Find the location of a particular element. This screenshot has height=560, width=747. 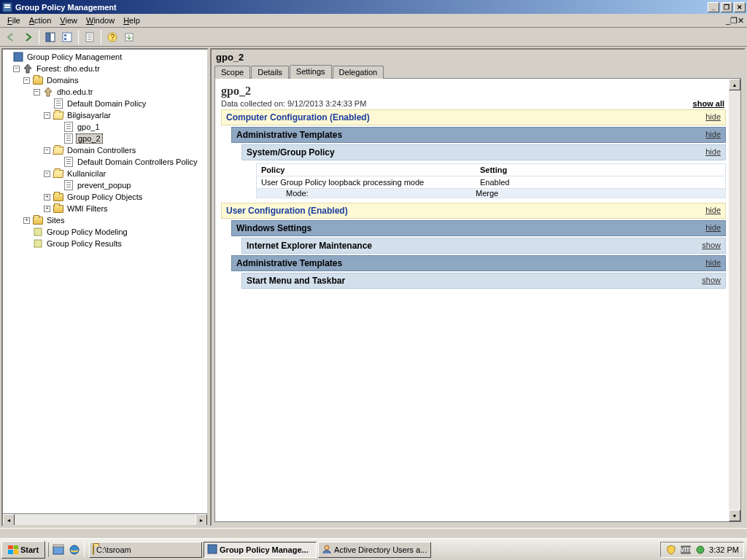

section-user-configuration: User Configuration (Enabled) hide is located at coordinates (473, 211).